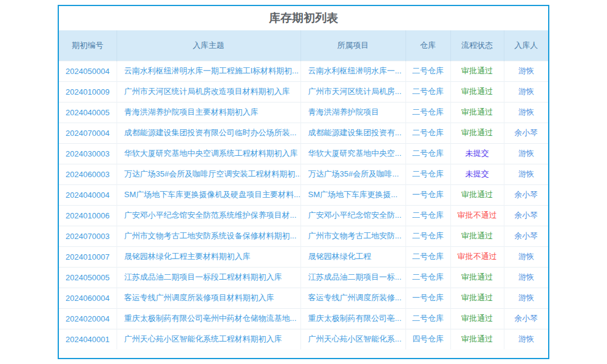 This screenshot has height=364, width=607. Describe the element at coordinates (209, 153) in the screenshot. I see `inbound-subject-link: 华软大厦研究基地中央空调系统工程材料期初入库` at that location.